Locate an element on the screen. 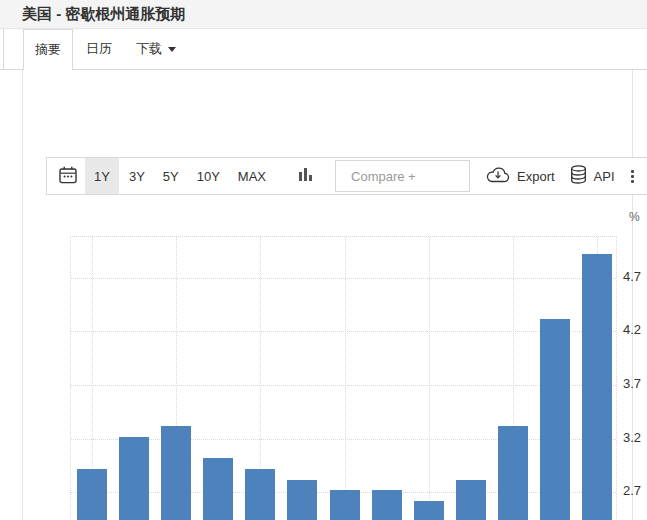 The height and width of the screenshot is (520, 647). bar-dec-2024 is located at coordinates (471, 500).